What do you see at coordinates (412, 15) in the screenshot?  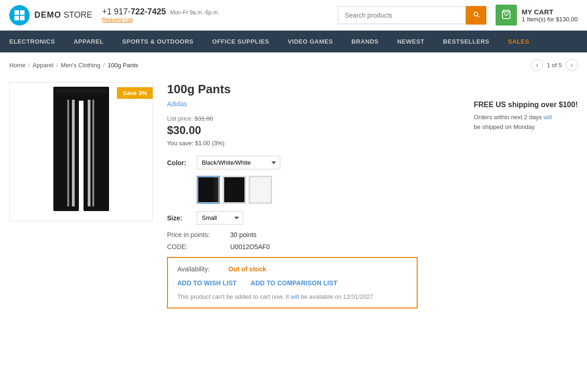 I see `search-area` at bounding box center [412, 15].